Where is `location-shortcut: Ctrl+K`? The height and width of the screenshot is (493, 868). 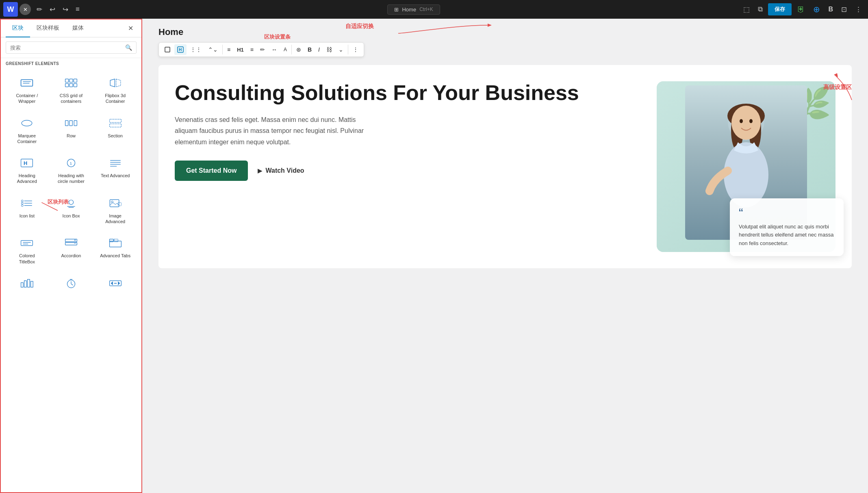 location-shortcut: Ctrl+K is located at coordinates (426, 9).